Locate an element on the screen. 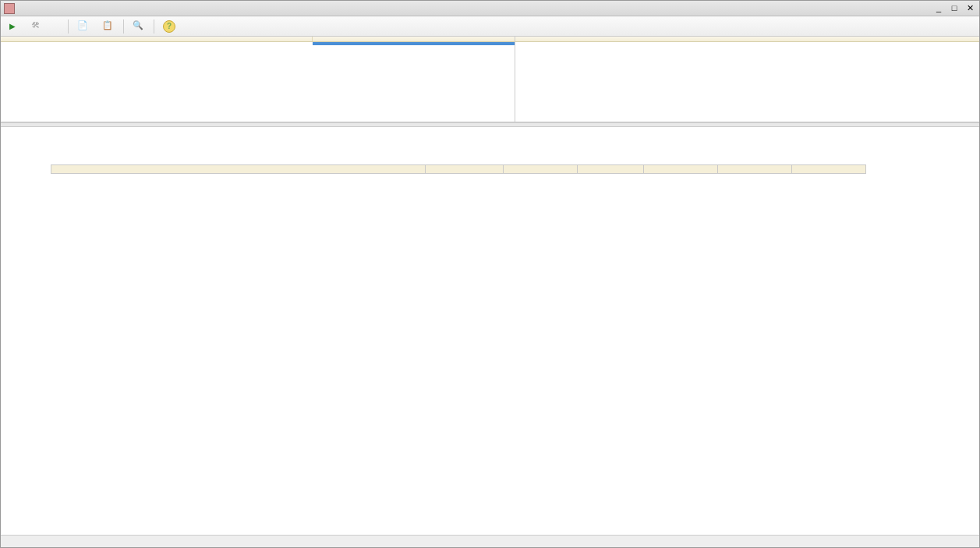  maximize-button: □ is located at coordinates (954, 9).